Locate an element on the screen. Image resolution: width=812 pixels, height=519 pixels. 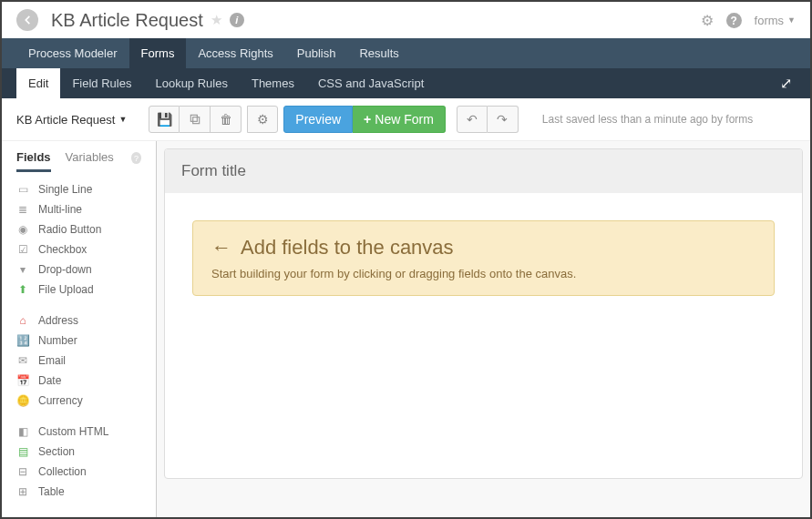
delete-button: 🗑 is located at coordinates (226, 119).